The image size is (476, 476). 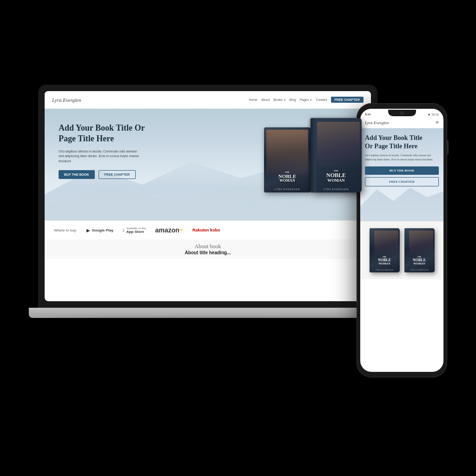 What do you see at coordinates (287, 160) in the screenshot?
I see `book-tablet: THE NOBLE WOMAN LYRA EVERGLEN` at bounding box center [287, 160].